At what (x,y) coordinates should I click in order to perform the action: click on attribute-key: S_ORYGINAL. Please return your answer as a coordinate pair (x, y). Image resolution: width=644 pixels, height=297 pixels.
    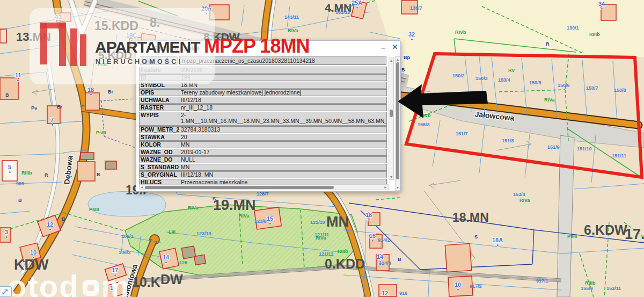
    Looking at the image, I should click on (159, 175).